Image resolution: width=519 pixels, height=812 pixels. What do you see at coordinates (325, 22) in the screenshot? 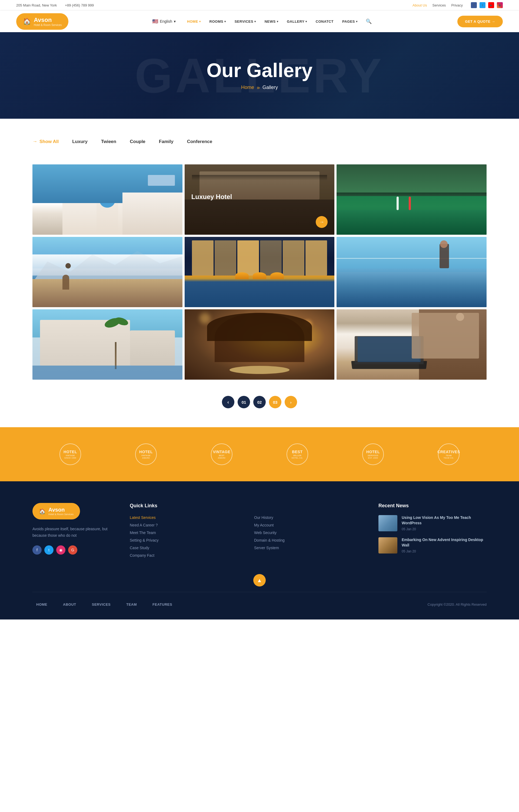
I see `nav-contact: CONATCT` at bounding box center [325, 22].